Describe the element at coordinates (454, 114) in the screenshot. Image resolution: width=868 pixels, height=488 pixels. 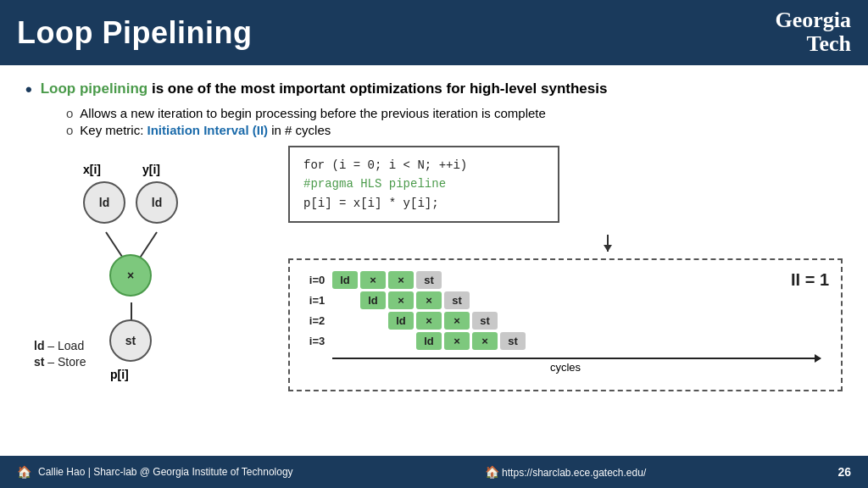
I see `sub-bullet-1: o Allows a new iteration to begin proces…` at that location.